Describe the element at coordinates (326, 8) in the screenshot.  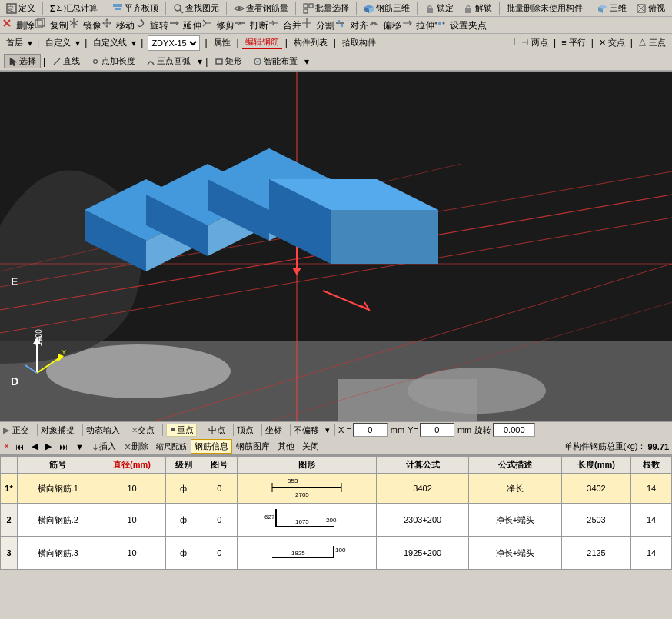
I see `batch-select-btn: 批量选择` at that location.